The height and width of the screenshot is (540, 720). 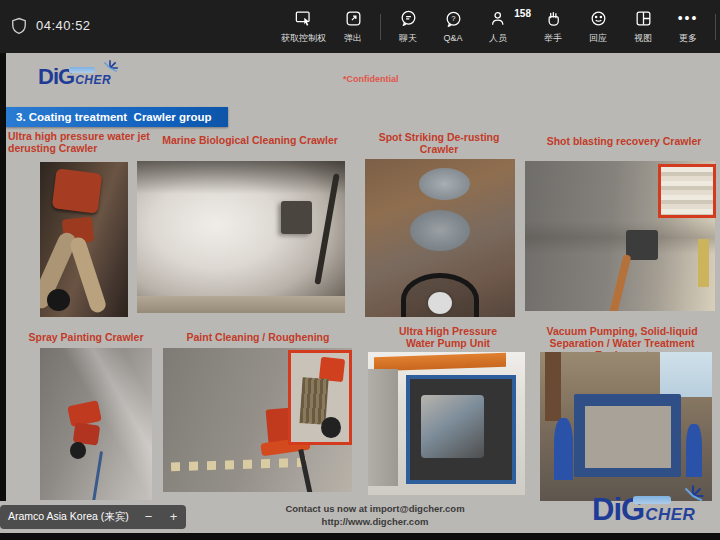 What do you see at coordinates (688, 18) in the screenshot?
I see `more-dots-icon: •••` at bounding box center [688, 18].